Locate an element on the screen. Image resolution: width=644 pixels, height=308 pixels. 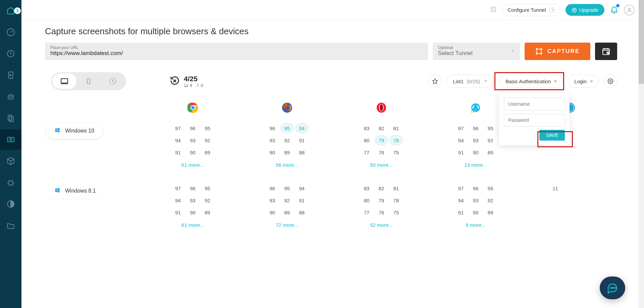
device-mobile-option is located at coordinates (89, 81).